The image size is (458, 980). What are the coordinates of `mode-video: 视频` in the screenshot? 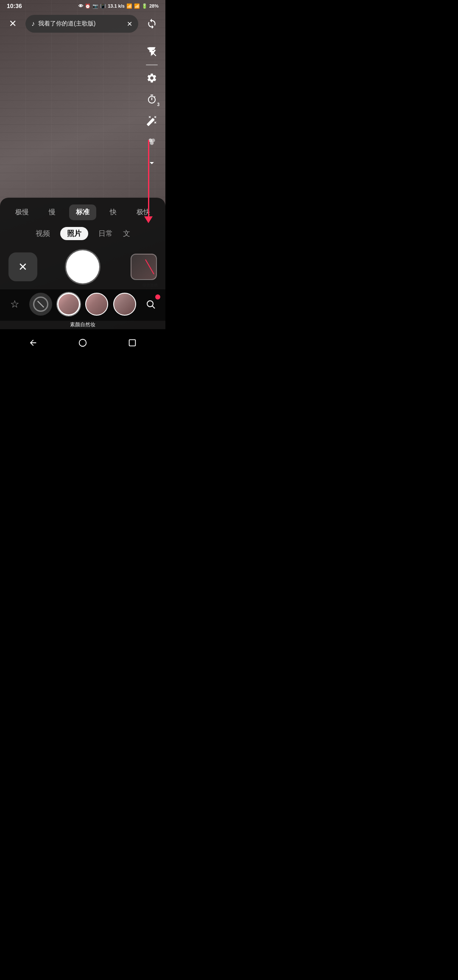 It's located at (43, 233).